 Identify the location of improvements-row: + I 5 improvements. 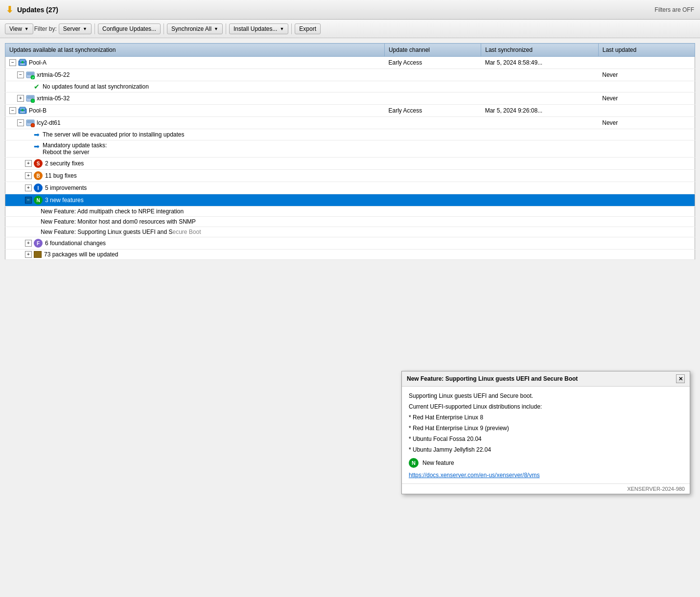
(350, 188).